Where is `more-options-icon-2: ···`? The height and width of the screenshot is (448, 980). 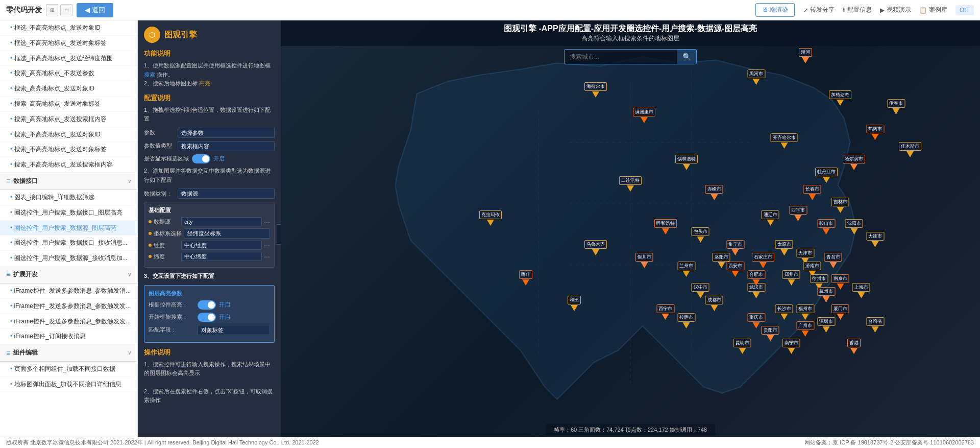 more-options-icon-2: ··· is located at coordinates (267, 245).